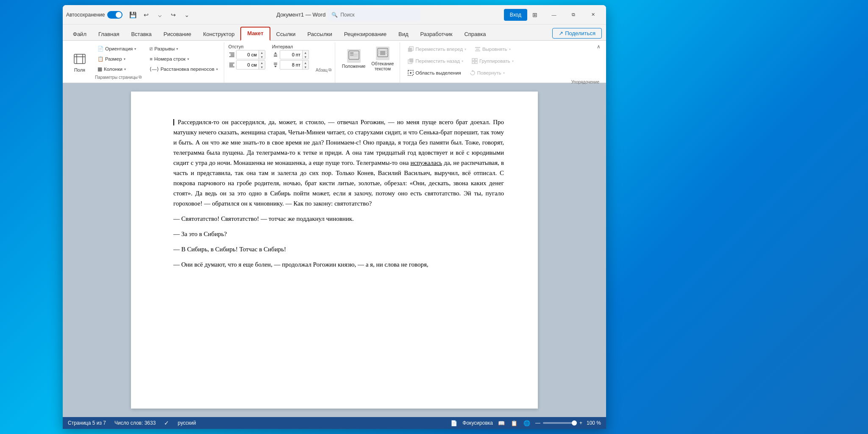 Image resolution: width=868 pixels, height=434 pixels. Describe the element at coordinates (593, 15) in the screenshot. I see `close-button: ✕` at that location.